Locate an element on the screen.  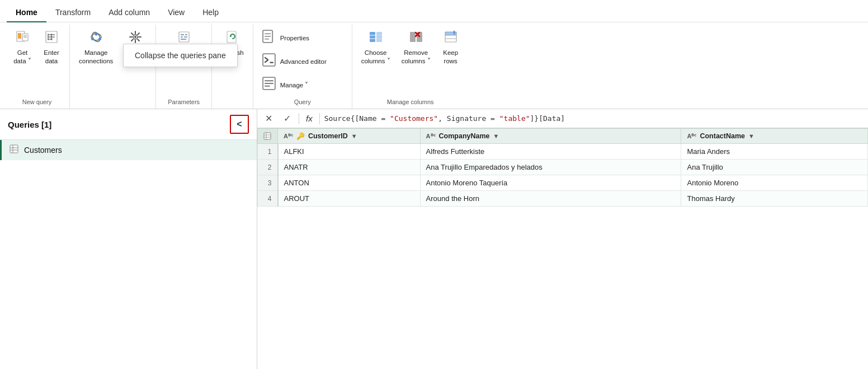
tab-help: Help is located at coordinates (210, 13).